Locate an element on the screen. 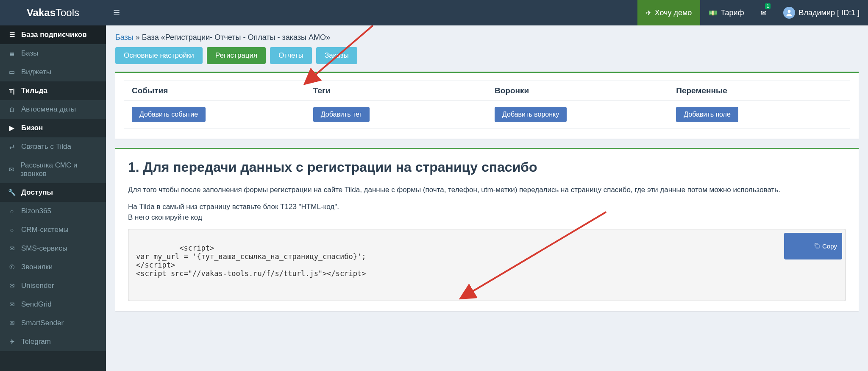 This screenshot has width=868, height=371. add-button-1: Добавить тег is located at coordinates (342, 114).